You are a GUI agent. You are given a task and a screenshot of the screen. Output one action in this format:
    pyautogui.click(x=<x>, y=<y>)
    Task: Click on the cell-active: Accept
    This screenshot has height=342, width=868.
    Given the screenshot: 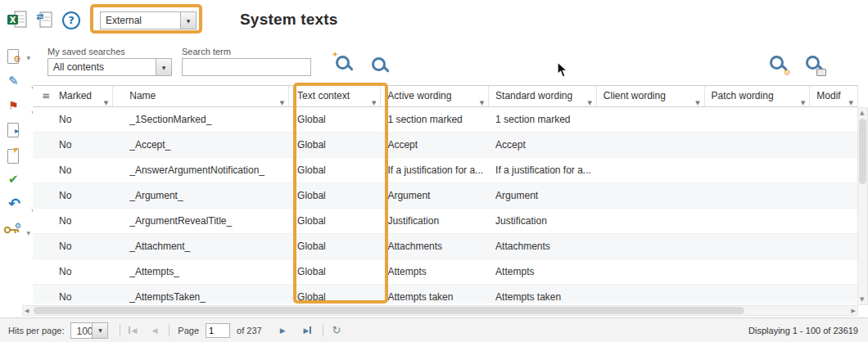 What is the action you would take?
    pyautogui.click(x=435, y=145)
    